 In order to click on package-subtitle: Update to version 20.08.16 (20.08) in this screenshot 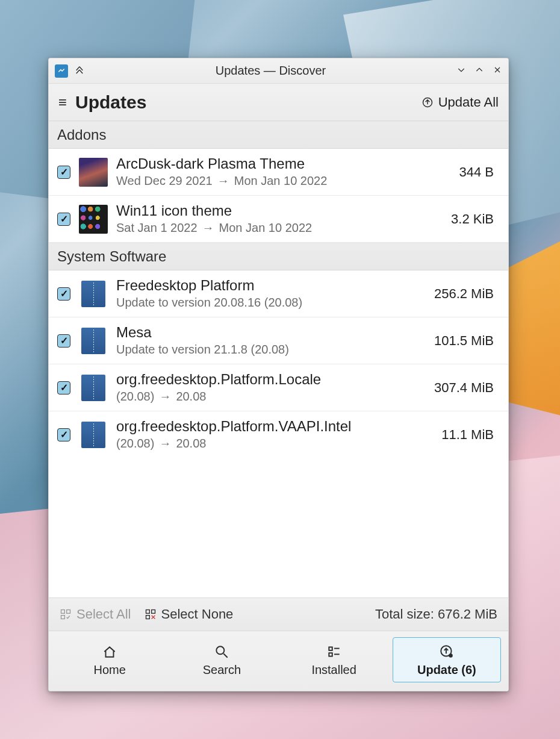, I will do `click(271, 302)`.